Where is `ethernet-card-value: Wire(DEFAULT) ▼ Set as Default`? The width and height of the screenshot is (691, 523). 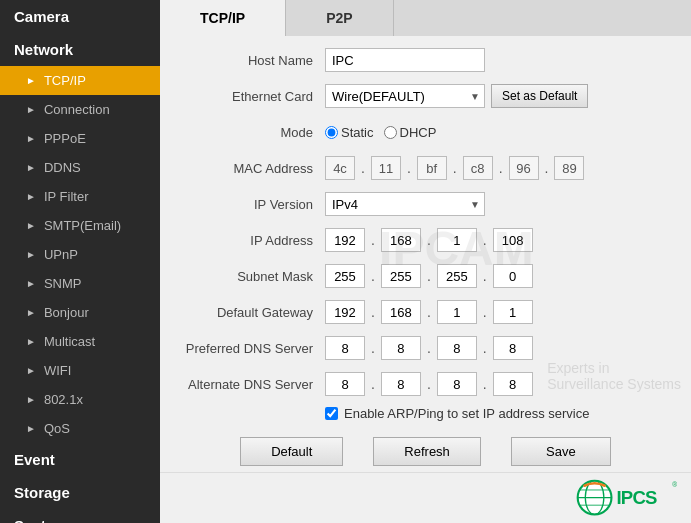
ethernet-card-value: Wire(DEFAULT) ▼ Set as Default is located at coordinates (456, 96).